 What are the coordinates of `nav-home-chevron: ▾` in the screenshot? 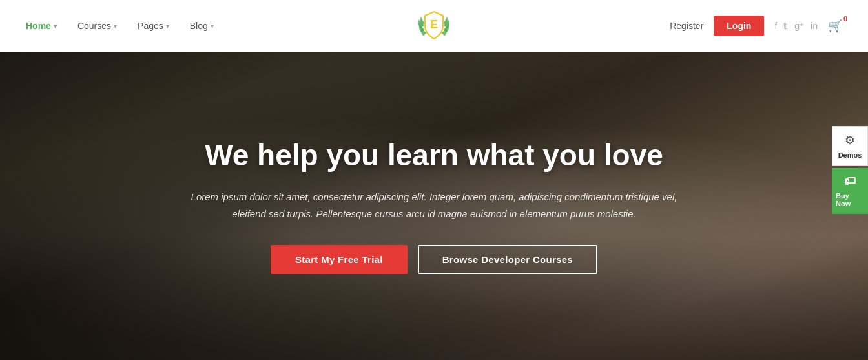 It's located at (56, 26).